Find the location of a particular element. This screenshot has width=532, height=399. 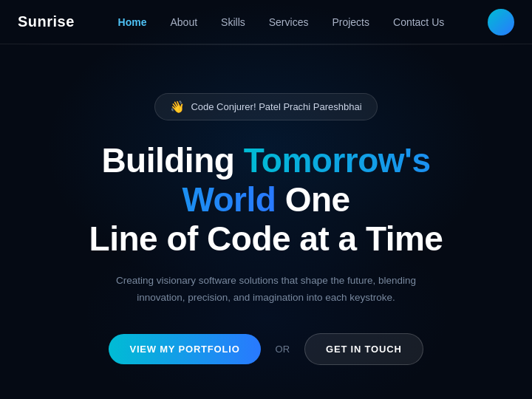

nav-link-services: Services is located at coordinates (289, 22).